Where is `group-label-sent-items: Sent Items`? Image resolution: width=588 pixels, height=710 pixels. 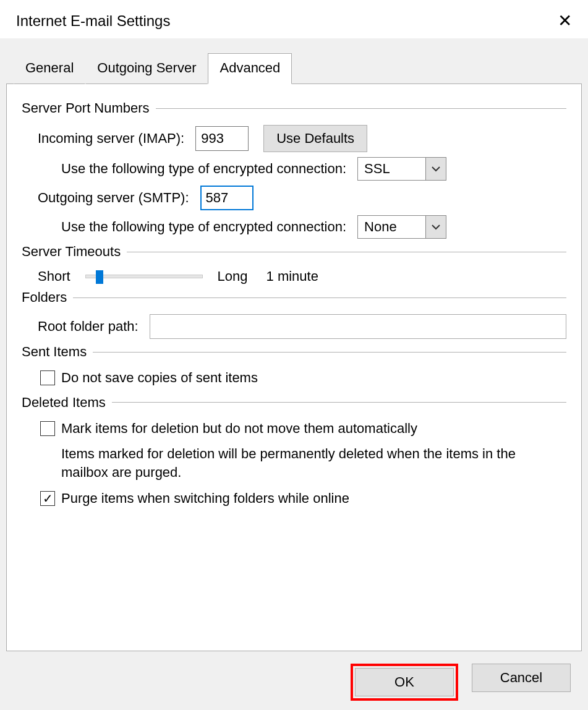 group-label-sent-items: Sent Items is located at coordinates (57, 352).